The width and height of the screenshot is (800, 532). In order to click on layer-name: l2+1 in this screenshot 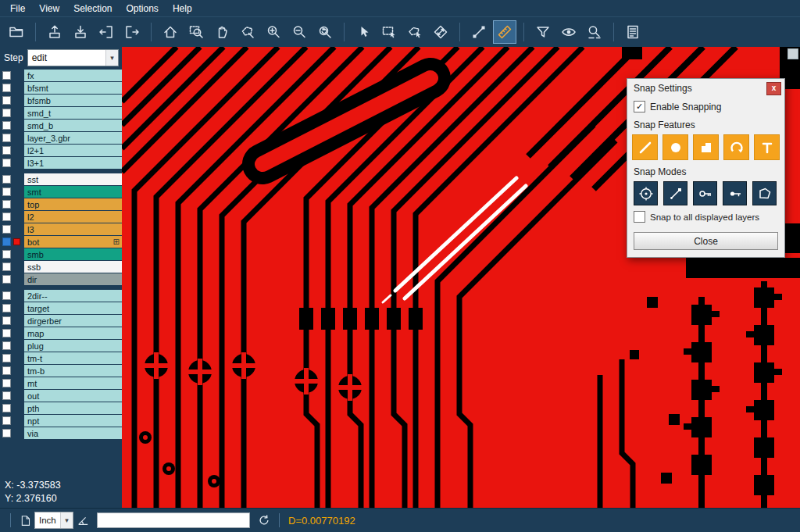, I will do `click(73, 150)`.